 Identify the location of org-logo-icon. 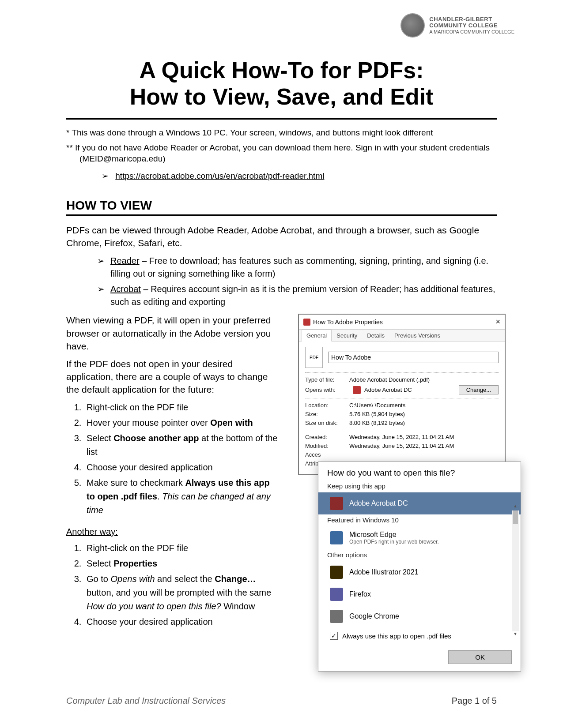
(412, 26).